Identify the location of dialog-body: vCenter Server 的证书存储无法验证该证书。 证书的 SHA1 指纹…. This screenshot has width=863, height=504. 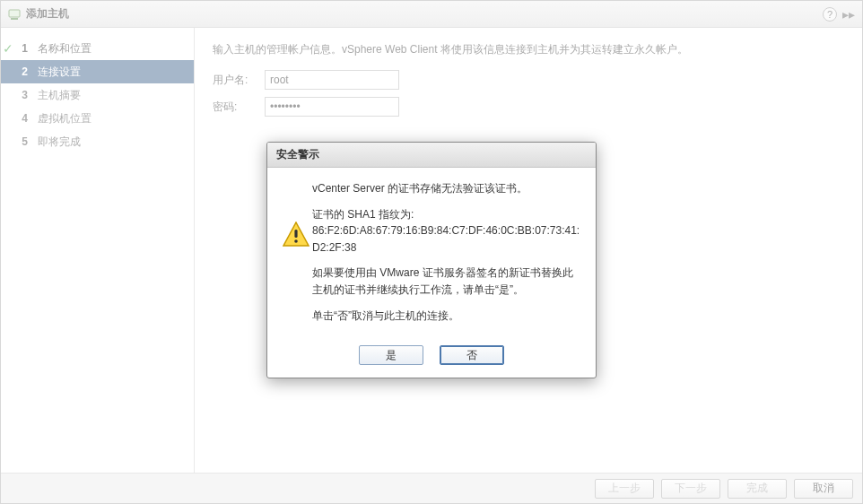
(432, 253).